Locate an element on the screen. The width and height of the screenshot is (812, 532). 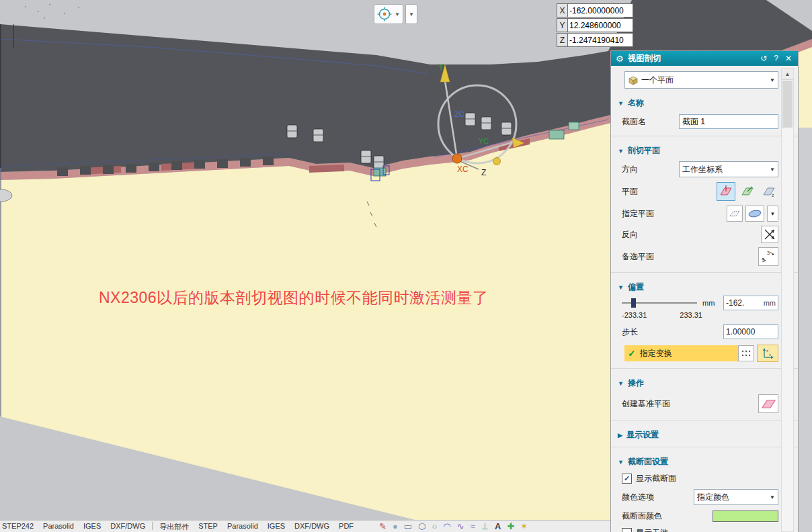
cross-section-group-title: 截断面设置 is located at coordinates (648, 462).